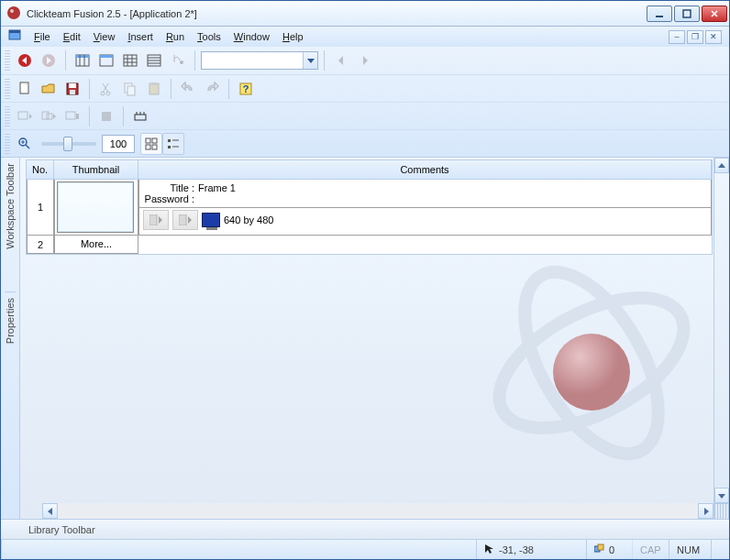  What do you see at coordinates (260, 60) in the screenshot?
I see `frame-selector-combo` at bounding box center [260, 60].